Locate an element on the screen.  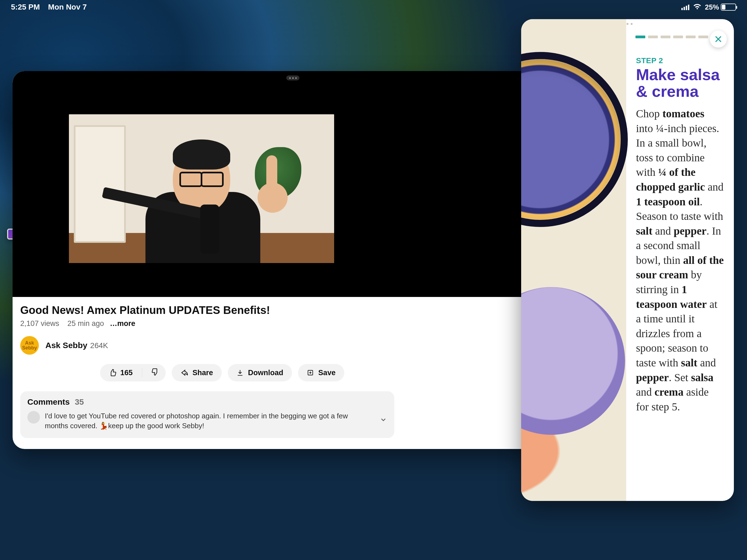
expand-comments-button is located at coordinates (383, 420).